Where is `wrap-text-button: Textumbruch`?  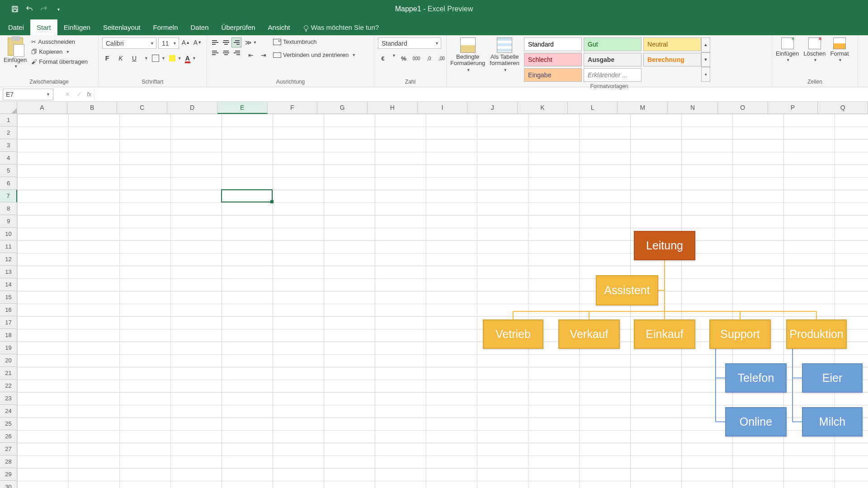 wrap-text-button: Textumbruch is located at coordinates (315, 42).